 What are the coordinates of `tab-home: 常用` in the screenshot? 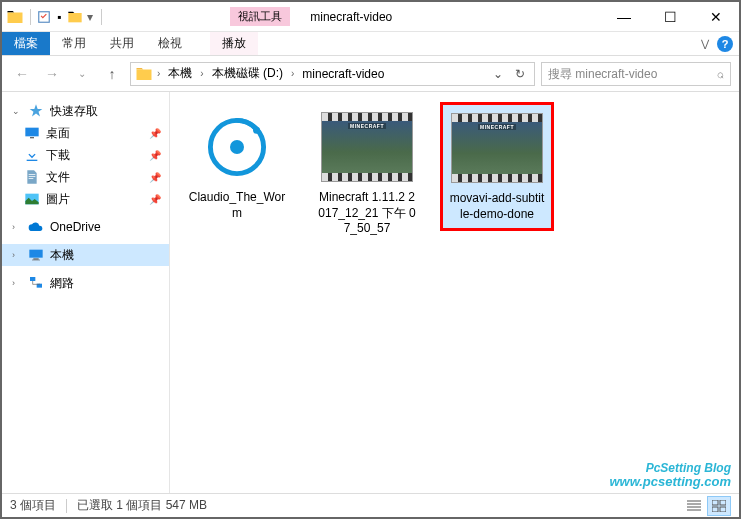 It's located at (74, 44).